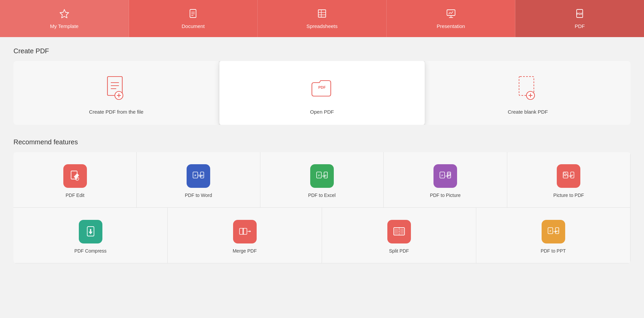 The width and height of the screenshot is (644, 318). Describe the element at coordinates (91, 232) in the screenshot. I see `pdf-compress-icon-box` at that location.